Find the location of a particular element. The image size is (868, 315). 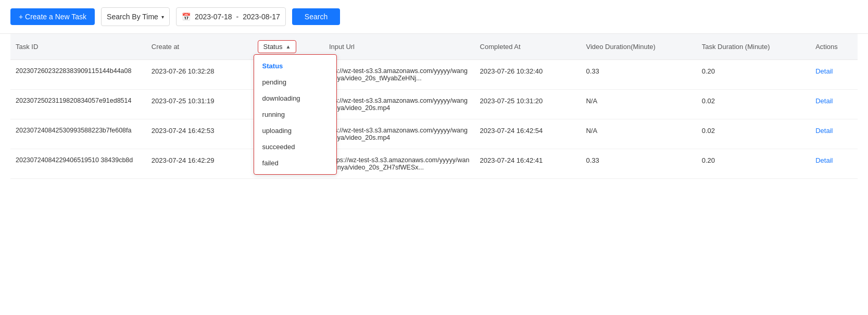

cell-task-id: 202307240842530993588223b7fe608fa is located at coordinates (78, 135).